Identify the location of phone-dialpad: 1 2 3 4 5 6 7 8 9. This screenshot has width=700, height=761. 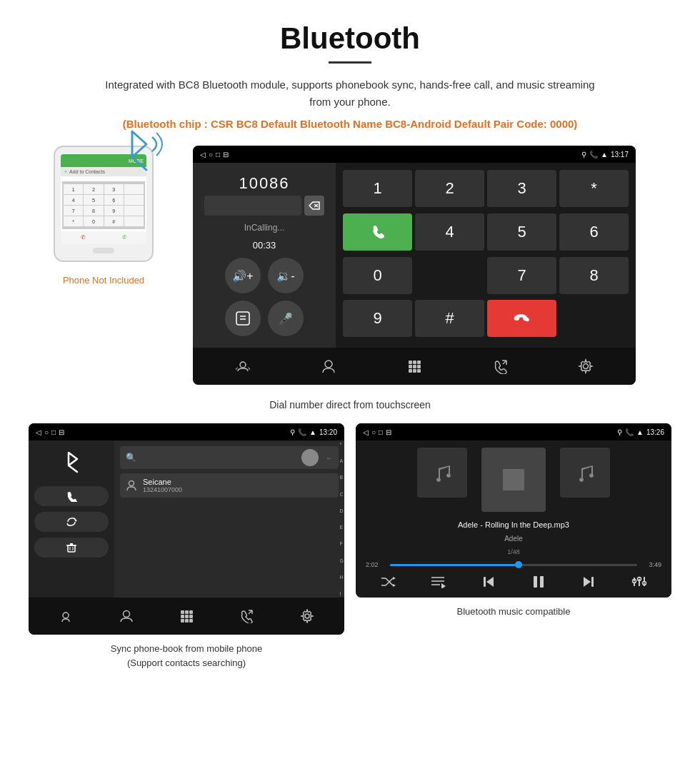
(104, 206).